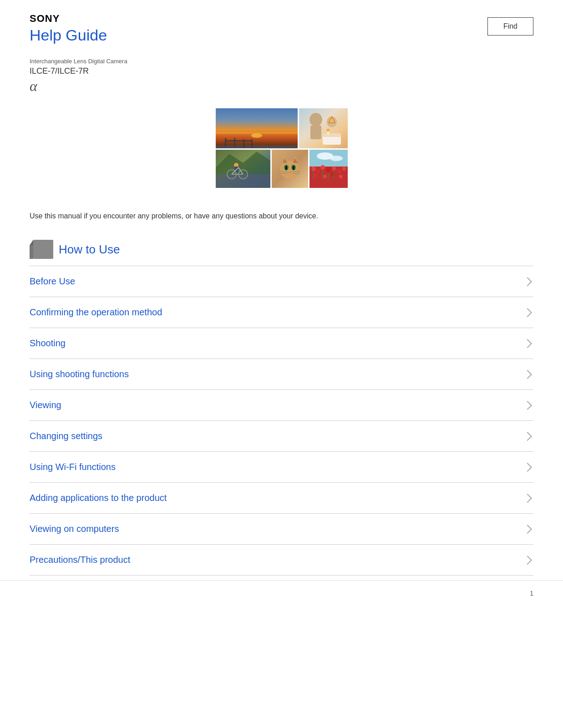 The height and width of the screenshot is (728, 563). What do you see at coordinates (68, 28) in the screenshot?
I see `logo-area: SONY Help Guide` at bounding box center [68, 28].